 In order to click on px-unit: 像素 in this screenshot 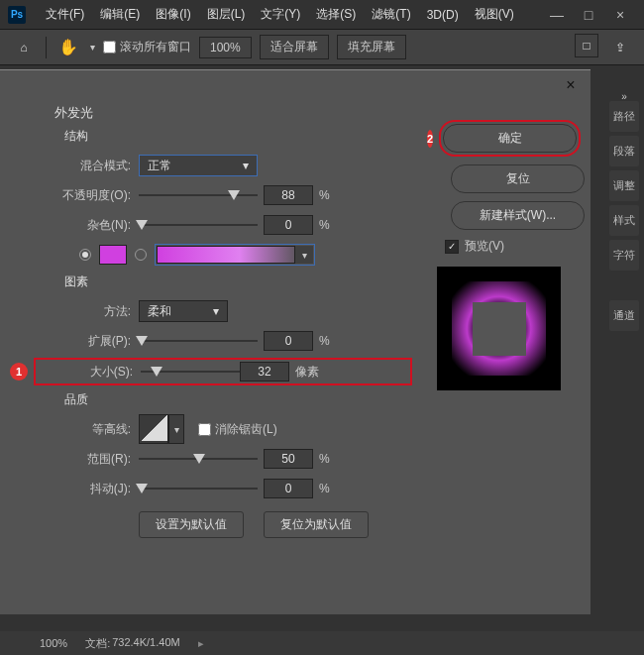, I will do `click(310, 373)`.